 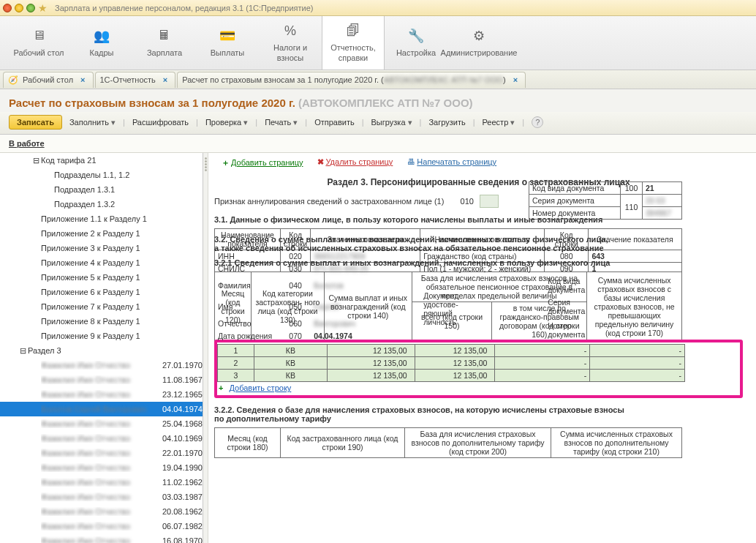 I want to click on highlight-3-2-1-rows: 1КВ12 135,0012 135,00--2КВ12 135,0012 13…, so click(x=478, y=369).